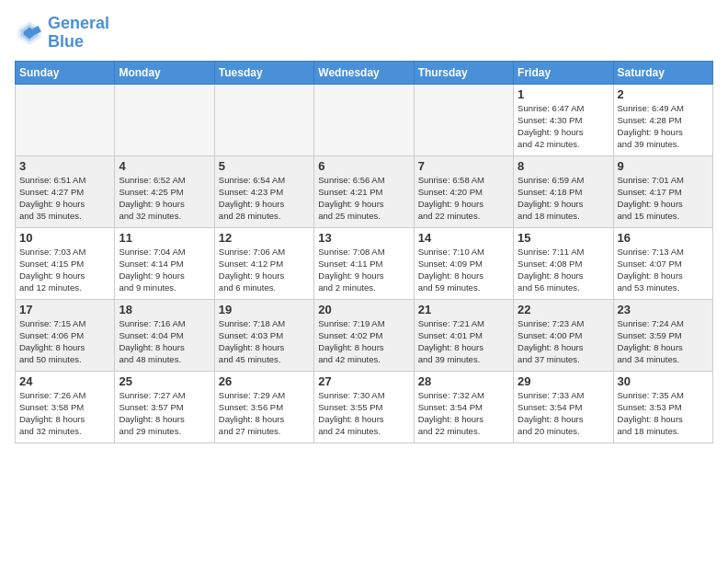 Image resolution: width=728 pixels, height=563 pixels. What do you see at coordinates (79, 33) in the screenshot?
I see `logo-text: General Blue` at bounding box center [79, 33].